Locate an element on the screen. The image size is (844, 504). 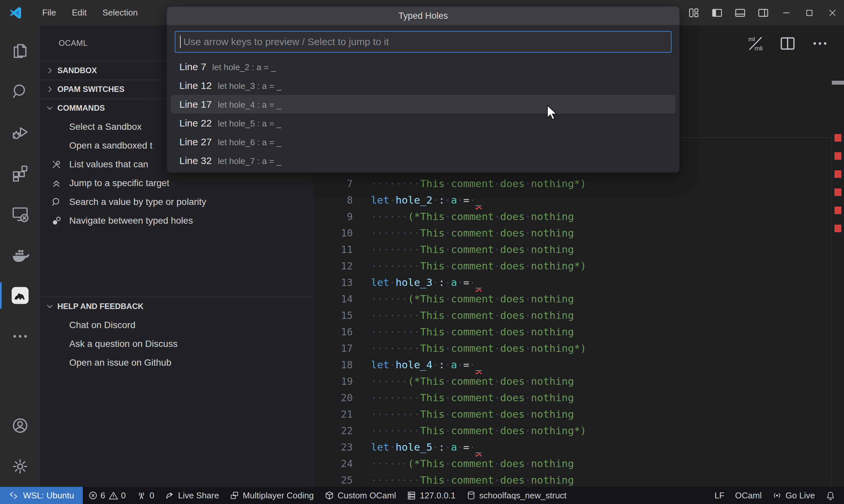
sidebar-item-jump-to-a-specific-target: Jump to a specific target is located at coordinates (177, 183).